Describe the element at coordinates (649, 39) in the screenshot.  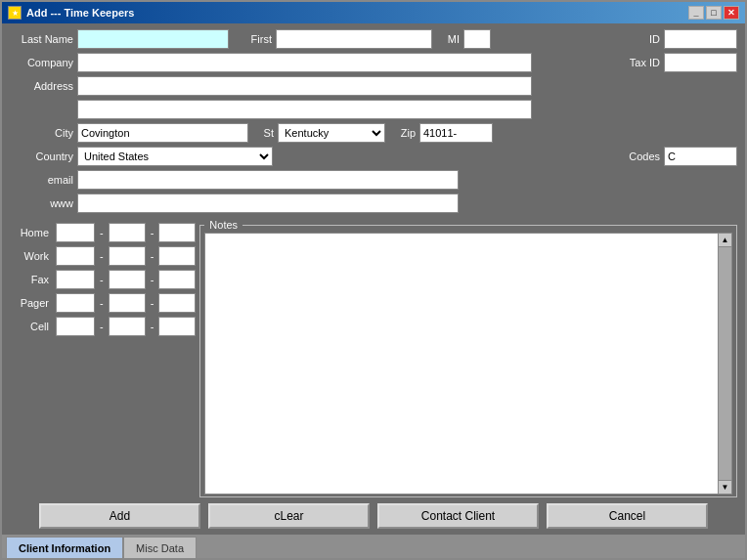
I see `id-label: ID` at that location.